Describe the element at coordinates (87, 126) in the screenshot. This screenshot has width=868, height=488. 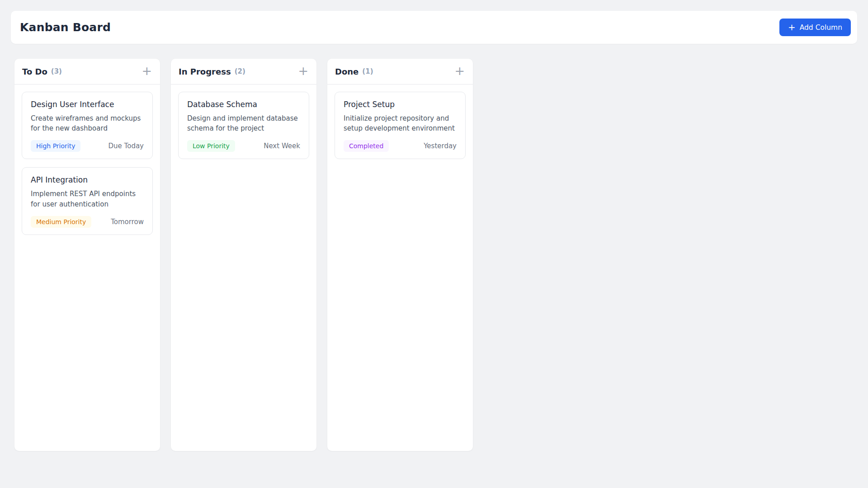
I see `task-card: Design User Interface Create wireframes …` at that location.